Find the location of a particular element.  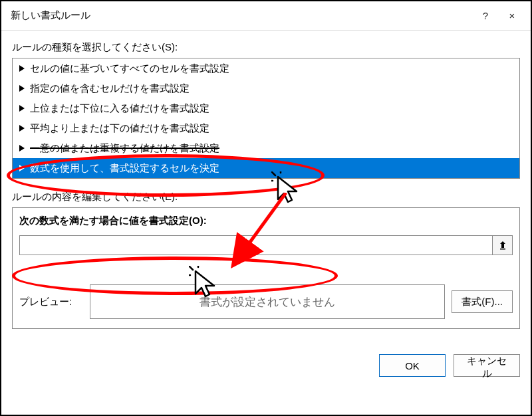

formula-label: 次の数式を満たす場合に値を書式設定(O): is located at coordinates (266, 221).